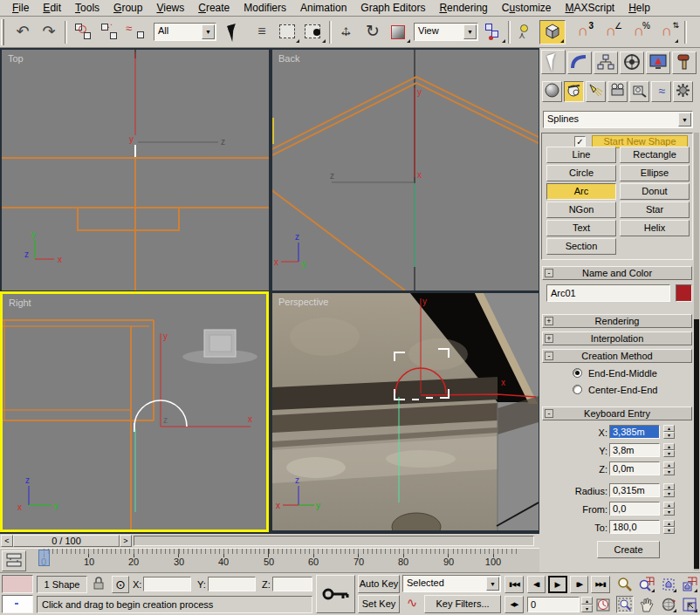 The image size is (700, 615). What do you see at coordinates (379, 604) in the screenshot?
I see `set-key-button: Set Key` at bounding box center [379, 604].